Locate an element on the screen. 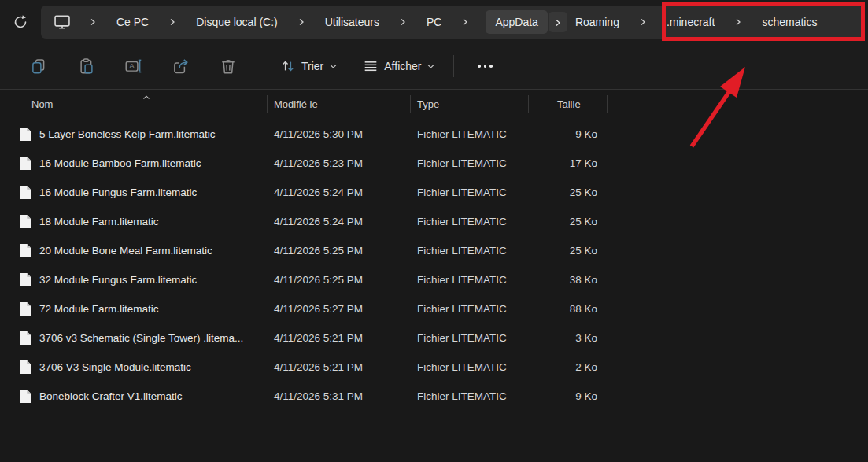  column-header-size: Taille is located at coordinates (568, 104).